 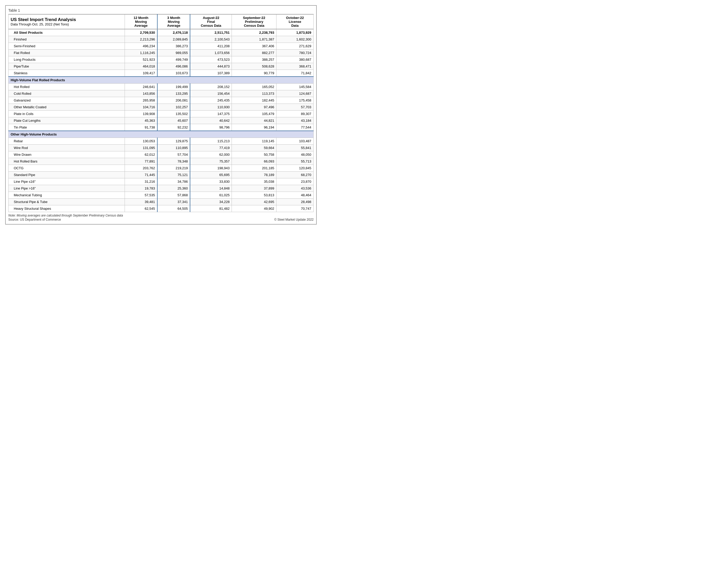 What do you see at coordinates (254, 202) in the screenshot?
I see `row-value: 42,695` at bounding box center [254, 202].